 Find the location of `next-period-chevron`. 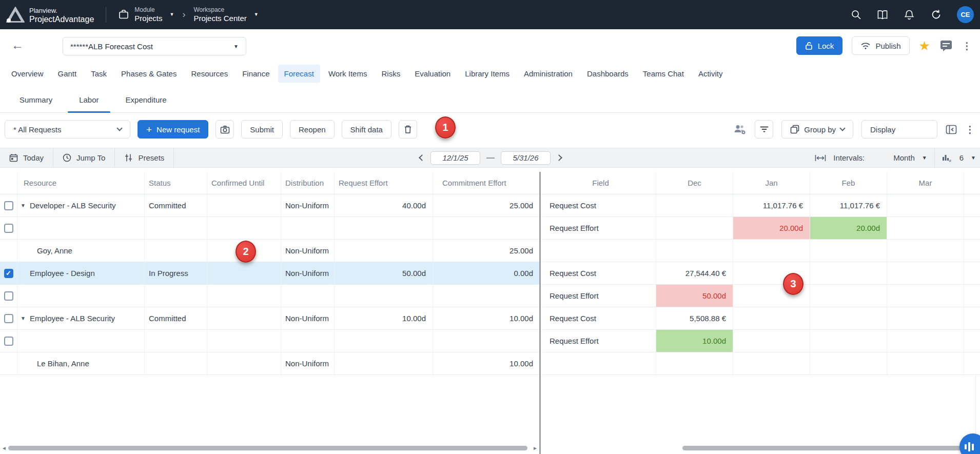

next-period-chevron is located at coordinates (559, 158).